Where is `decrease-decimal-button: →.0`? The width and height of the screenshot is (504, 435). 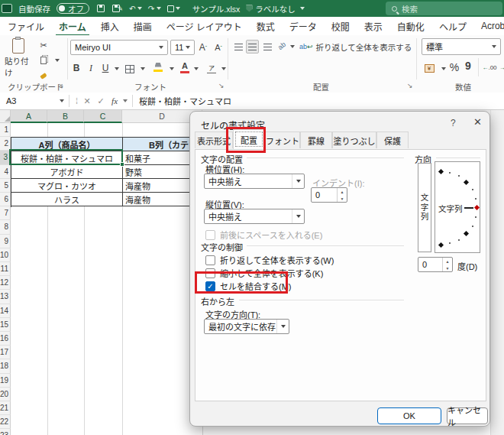
decrease-decimal-button: →.0 is located at coordinates (501, 67).